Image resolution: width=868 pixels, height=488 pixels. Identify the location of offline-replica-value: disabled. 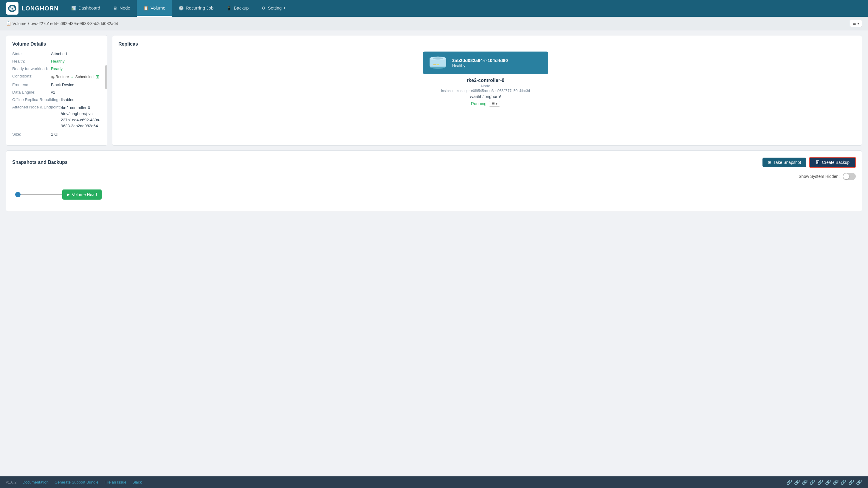
(67, 100).